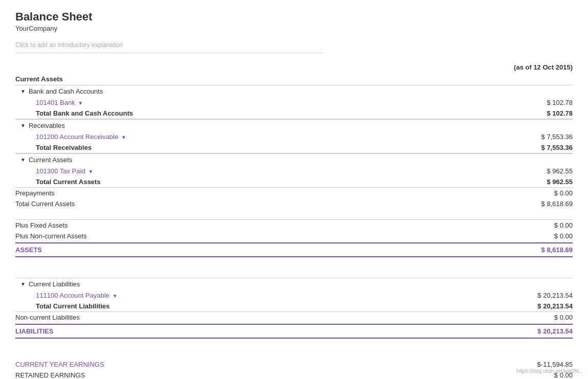  I want to click on plus-noncurrent-assets-label: Plus Non-current Assets, so click(51, 236).